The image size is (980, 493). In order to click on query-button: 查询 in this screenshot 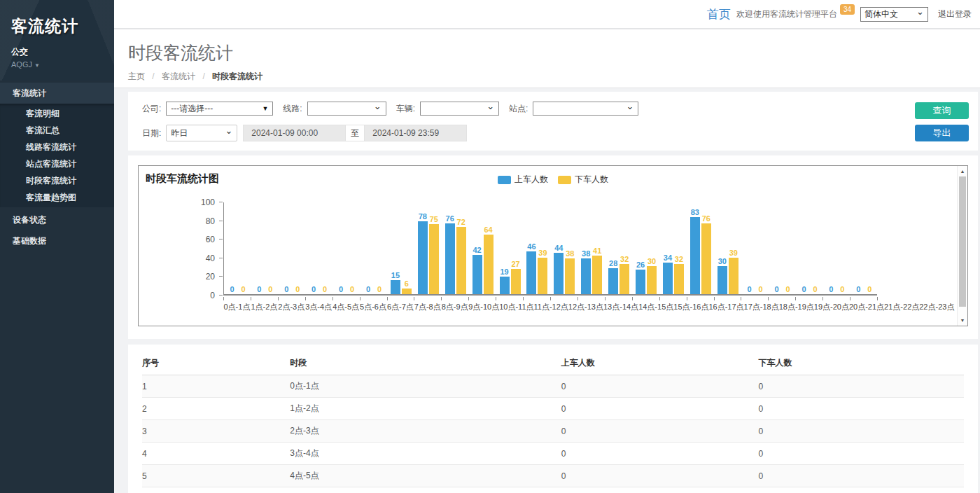, I will do `click(942, 111)`.